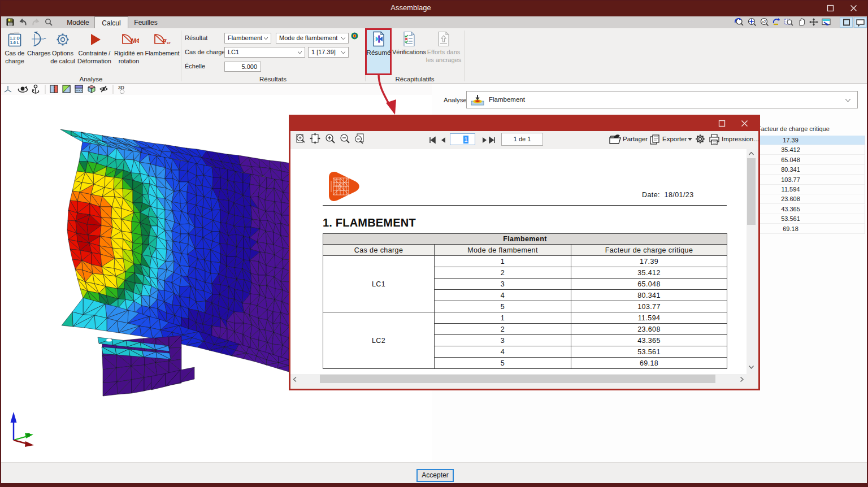  Describe the element at coordinates (168, 43) in the screenshot. I see `svg-text: cr` at that location.